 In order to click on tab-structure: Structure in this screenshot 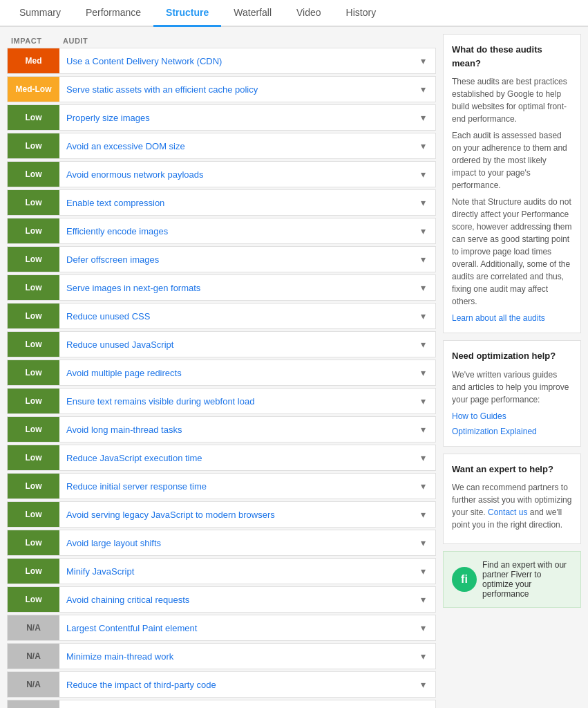, I will do `click(187, 14)`.